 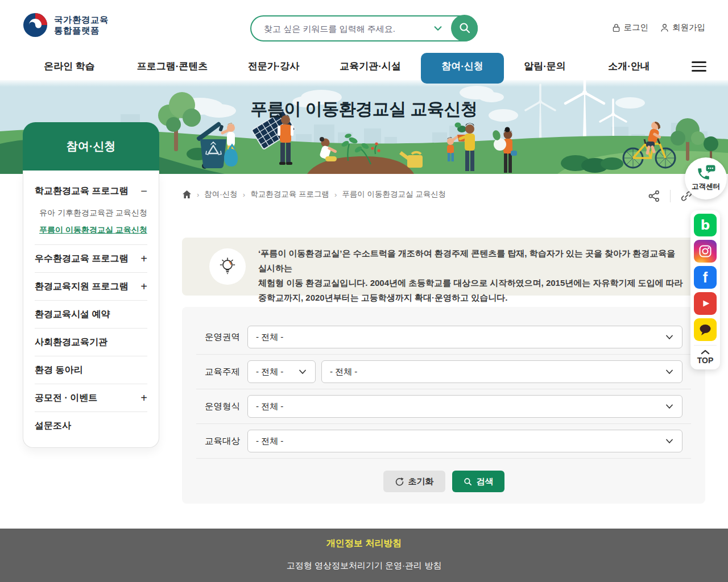 What do you see at coordinates (670, 196) in the screenshot?
I see `divider` at bounding box center [670, 196].